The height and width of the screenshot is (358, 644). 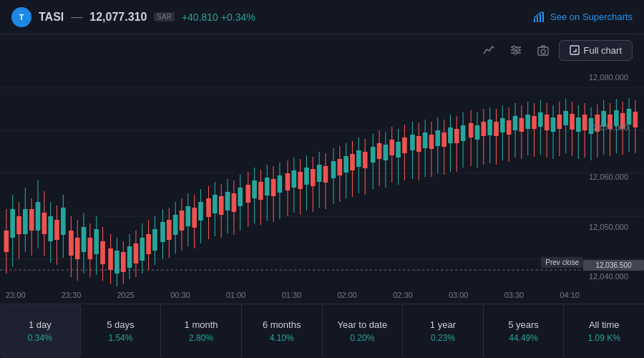 I want to click on currency-badge: SAR, so click(x=165, y=17).